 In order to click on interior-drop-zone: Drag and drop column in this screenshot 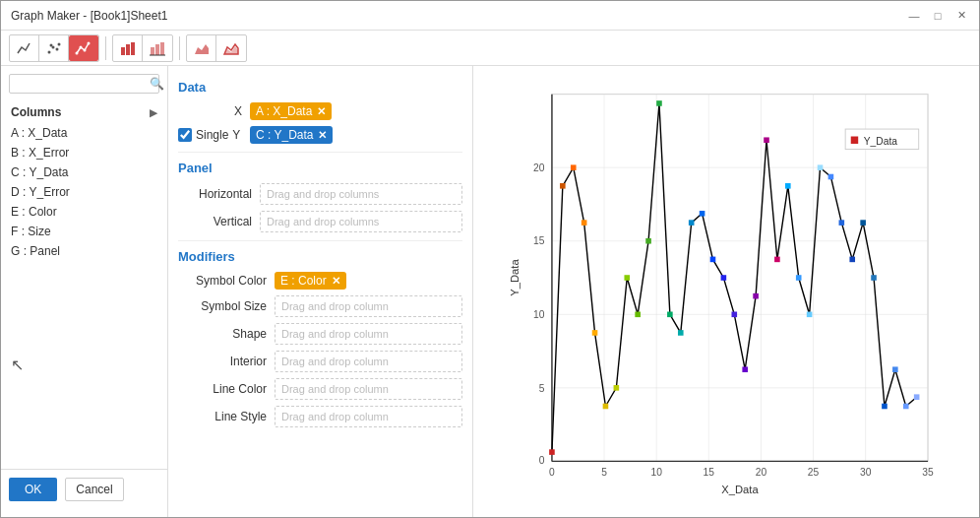, I will do `click(368, 361)`.